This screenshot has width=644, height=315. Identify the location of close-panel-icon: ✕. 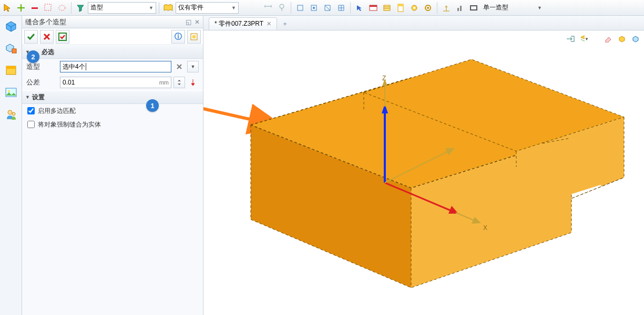
(197, 22).